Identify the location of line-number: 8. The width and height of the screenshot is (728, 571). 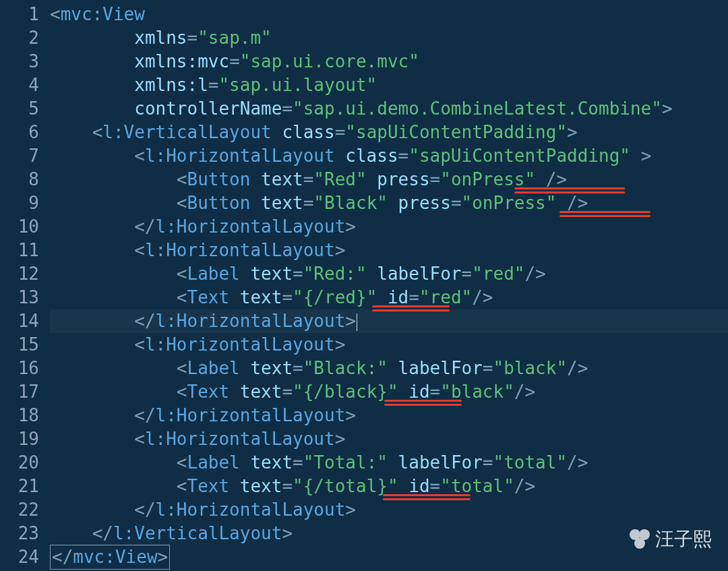
(20, 179).